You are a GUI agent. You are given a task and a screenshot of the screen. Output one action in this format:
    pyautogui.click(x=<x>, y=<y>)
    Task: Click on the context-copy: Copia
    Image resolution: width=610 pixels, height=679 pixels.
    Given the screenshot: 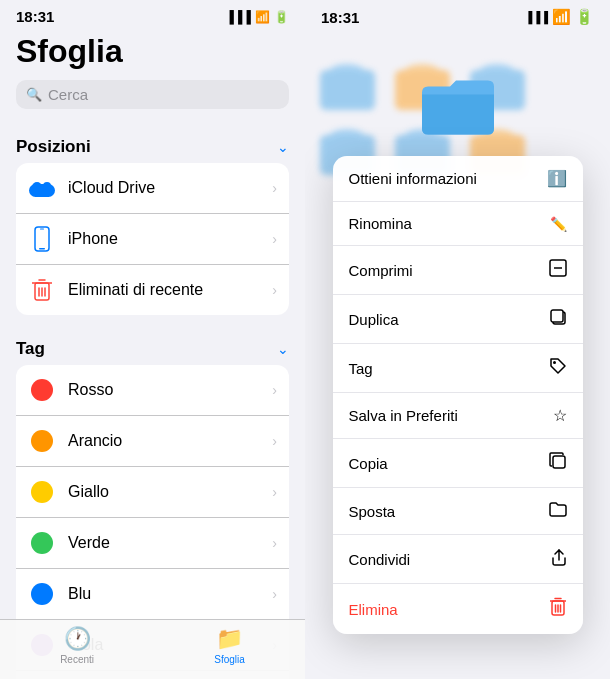 What is the action you would take?
    pyautogui.click(x=458, y=464)
    